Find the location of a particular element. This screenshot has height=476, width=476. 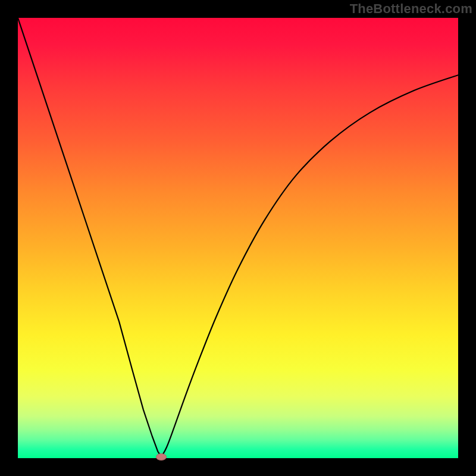

watermark-text: TheBottleneck.com is located at coordinates (411, 9).